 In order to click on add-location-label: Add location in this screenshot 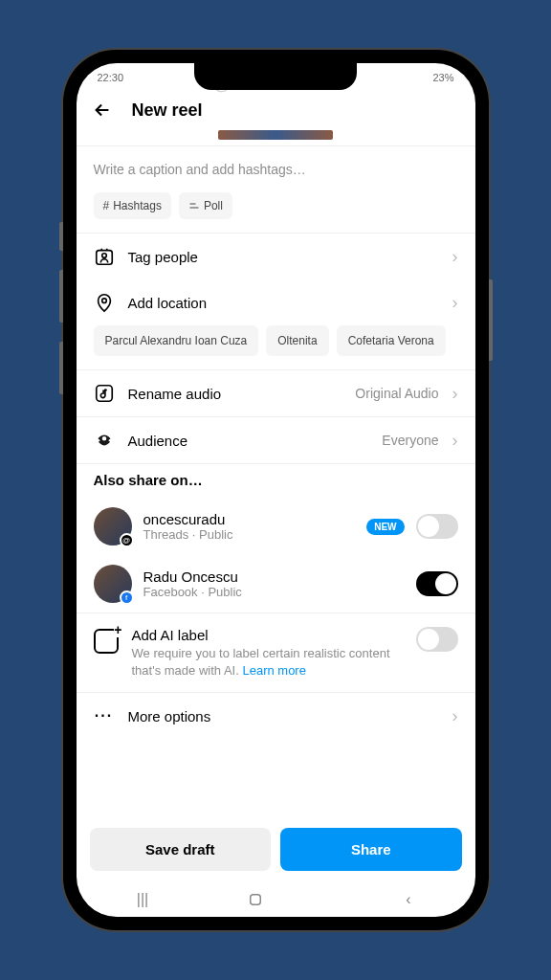, I will do `click(283, 302)`.